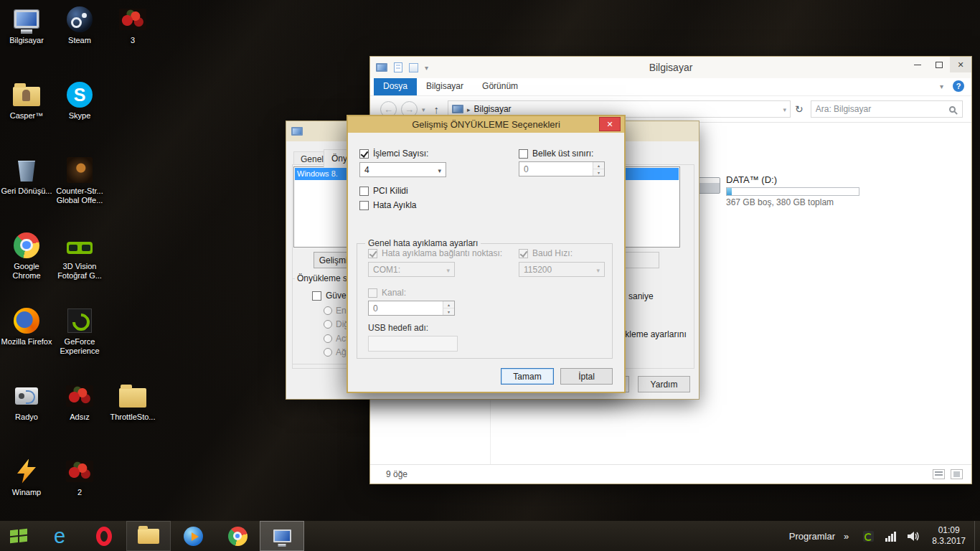 Image resolution: width=980 pixels, height=551 pixels. I want to click on icon-label: Casper™, so click(27, 116).